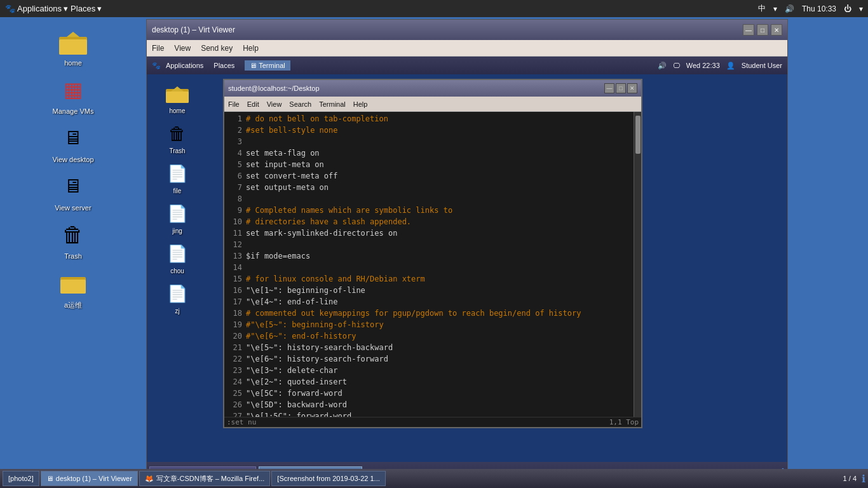  What do you see at coordinates (86, 9) in the screenshot?
I see `places-menu: Places ▾` at bounding box center [86, 9].